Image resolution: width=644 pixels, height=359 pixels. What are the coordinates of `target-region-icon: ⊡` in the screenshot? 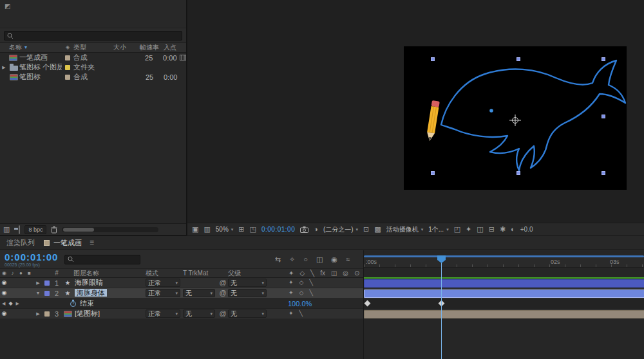 It's located at (366, 229).